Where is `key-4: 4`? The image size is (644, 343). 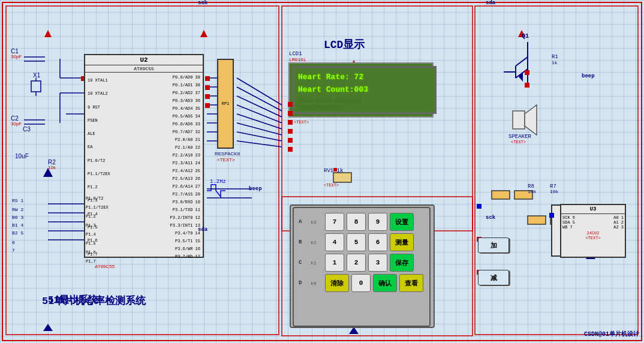
key-4: 4 is located at coordinates (335, 242).